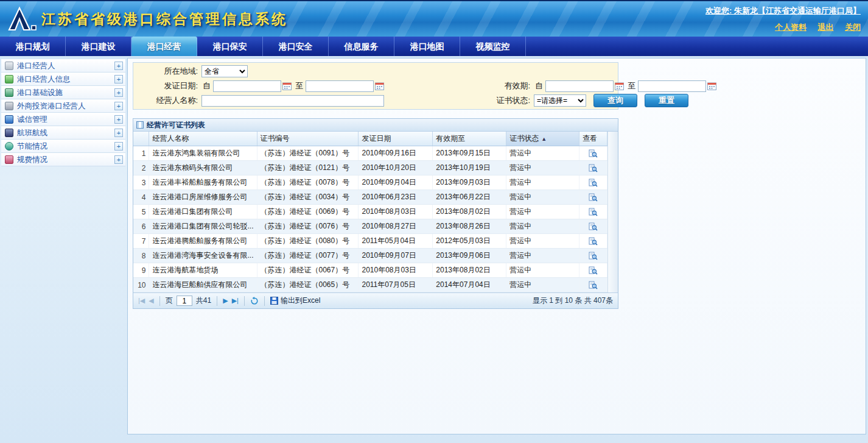 The width and height of the screenshot is (868, 443). I want to click on sidebar-item-fees: 规费情况, so click(63, 160).